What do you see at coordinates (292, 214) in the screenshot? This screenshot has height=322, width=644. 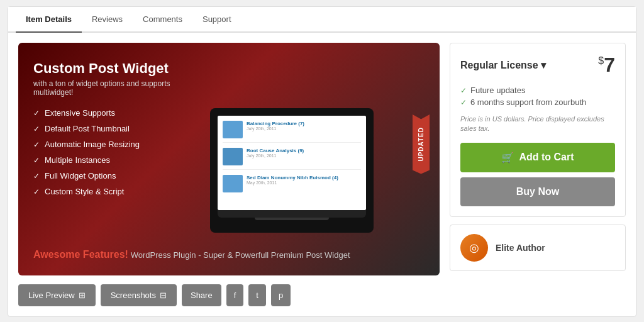 I see `laptop-base` at bounding box center [292, 214].